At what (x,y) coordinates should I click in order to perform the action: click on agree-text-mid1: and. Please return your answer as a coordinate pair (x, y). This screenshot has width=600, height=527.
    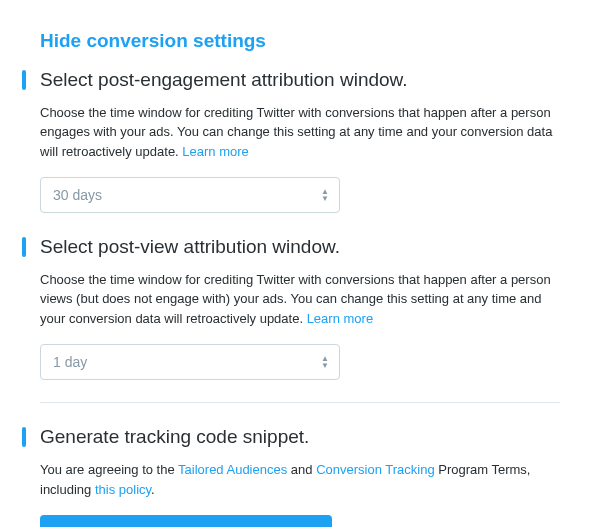
    Looking at the image, I should click on (302, 470).